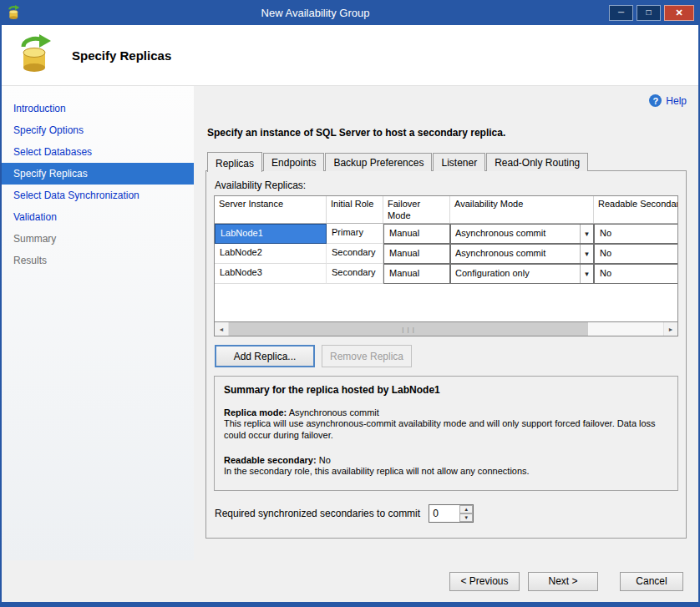 The width and height of the screenshot is (700, 607). What do you see at coordinates (317, 513) in the screenshot?
I see `commit-secondaries-label: Required synchronized secondaries to com…` at bounding box center [317, 513].